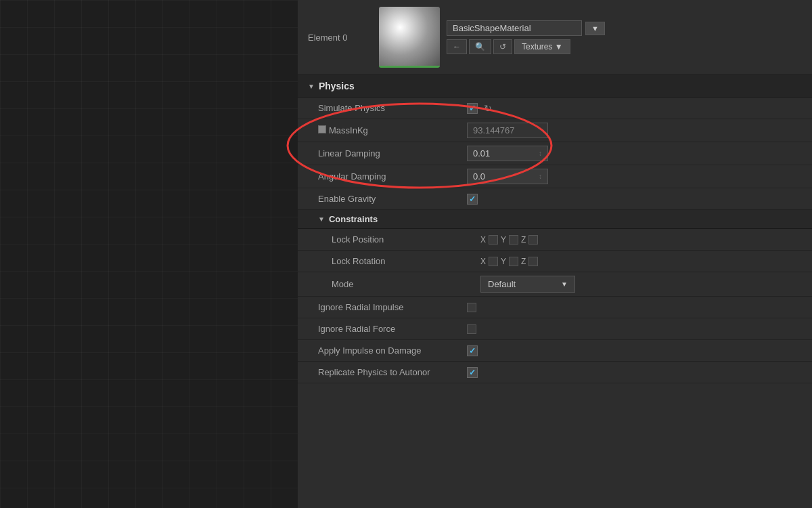  Describe the element at coordinates (555, 308) in the screenshot. I see `ignore-radial-impulse-row: Ignore Radial Impulse` at that location.